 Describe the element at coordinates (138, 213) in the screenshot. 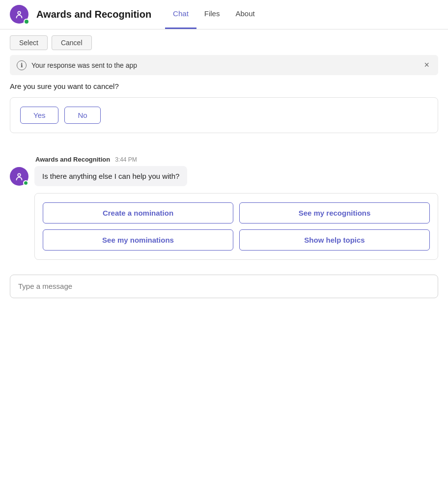

I see `create-nomination-button: Create a nomination` at that location.